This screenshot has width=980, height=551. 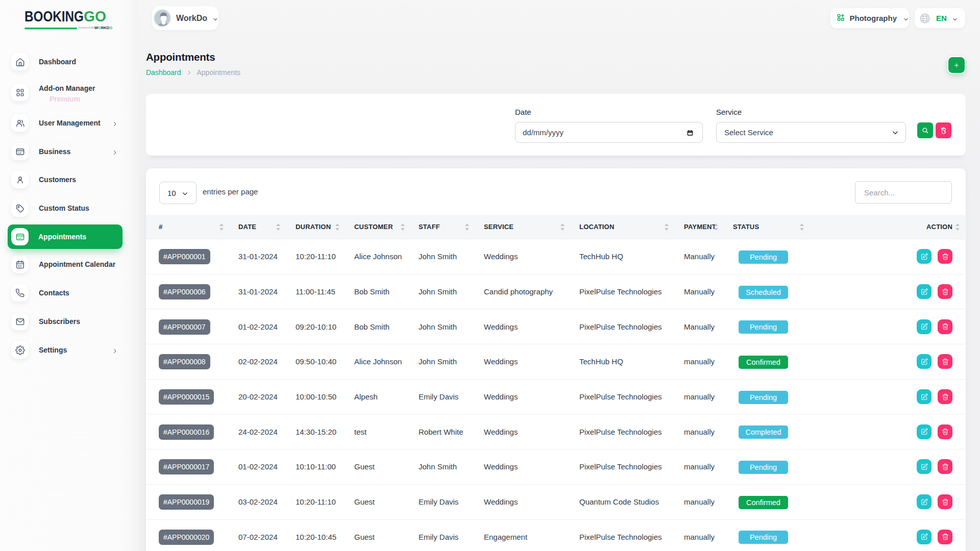 What do you see at coordinates (54, 16) in the screenshot?
I see `svg-text: BOOKING` at bounding box center [54, 16].